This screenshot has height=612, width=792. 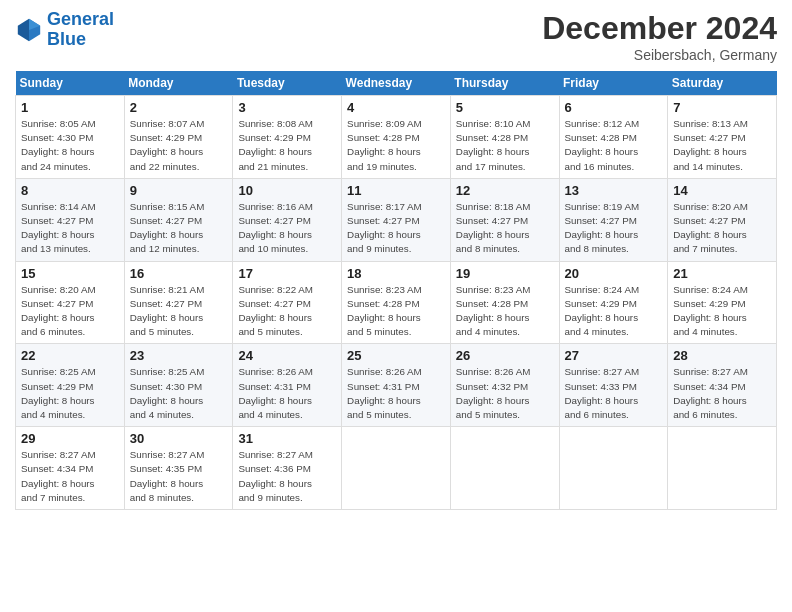 What do you see at coordinates (722, 220) in the screenshot?
I see `calendar-cell: 14Sunrise: 8:20 AM Sunset: 4:27 PM Dayli…` at bounding box center [722, 220].